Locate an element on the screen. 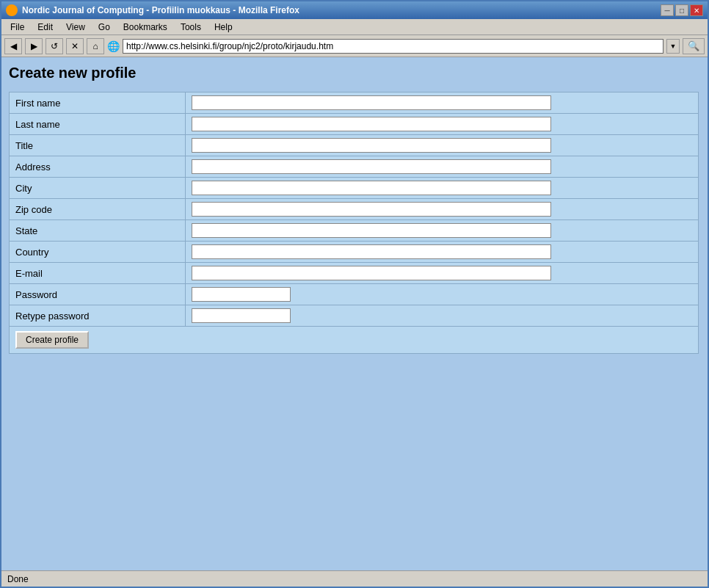 This screenshot has height=588, width=709. label-firstname: First name is located at coordinates (98, 103).